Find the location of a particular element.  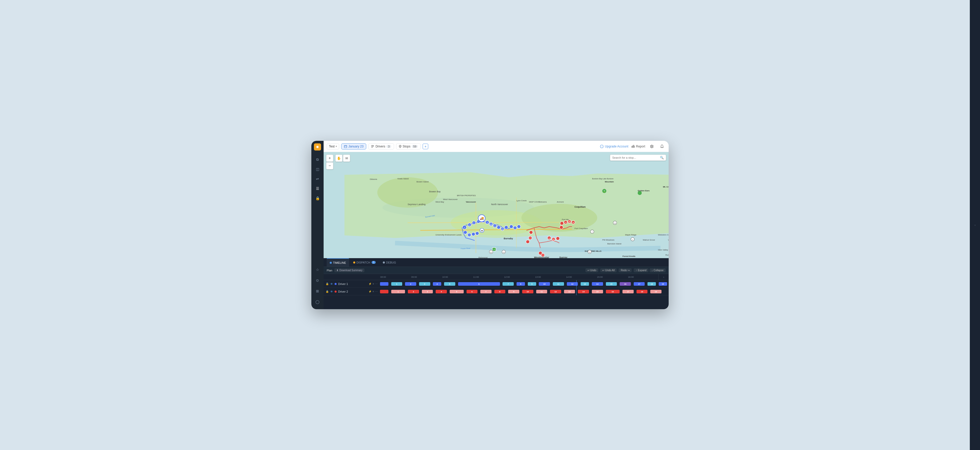

svg-text: 32 is located at coordinates (549, 238).